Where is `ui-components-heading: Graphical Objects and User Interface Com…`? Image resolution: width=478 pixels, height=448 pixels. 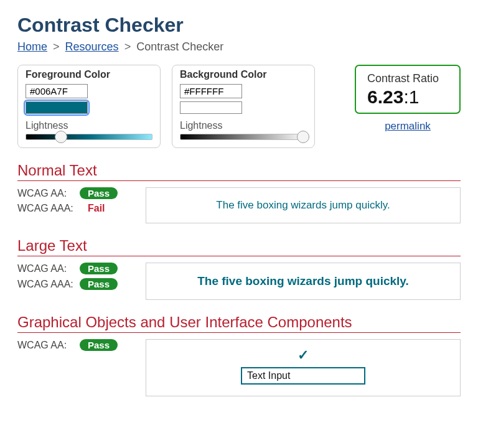
ui-components-heading: Graphical Objects and User Interface Com… is located at coordinates (239, 322).